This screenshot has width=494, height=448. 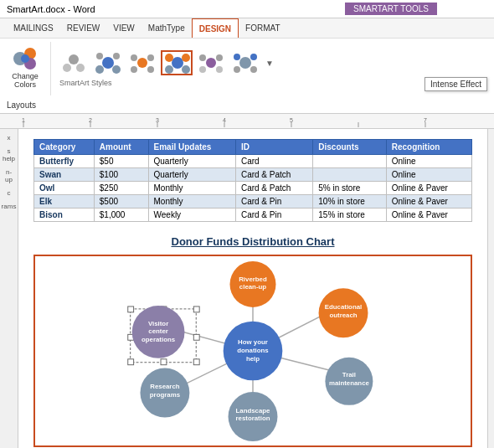 What do you see at coordinates (253, 342) in the screenshot?
I see `svg-text: How your` at bounding box center [253, 342].